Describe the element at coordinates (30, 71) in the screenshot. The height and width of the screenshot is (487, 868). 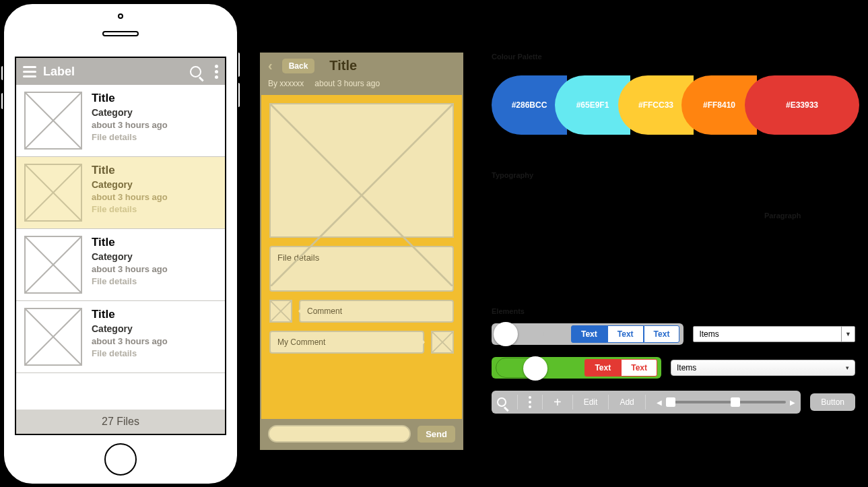
I see `menu-icon` at that location.